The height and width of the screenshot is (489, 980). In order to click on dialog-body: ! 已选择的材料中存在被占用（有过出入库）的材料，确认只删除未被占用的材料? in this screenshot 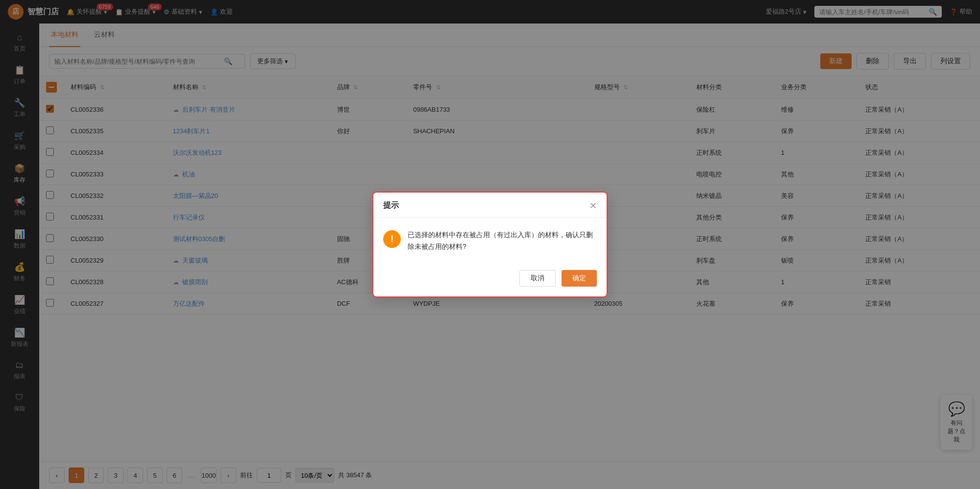, I will do `click(490, 241)`.